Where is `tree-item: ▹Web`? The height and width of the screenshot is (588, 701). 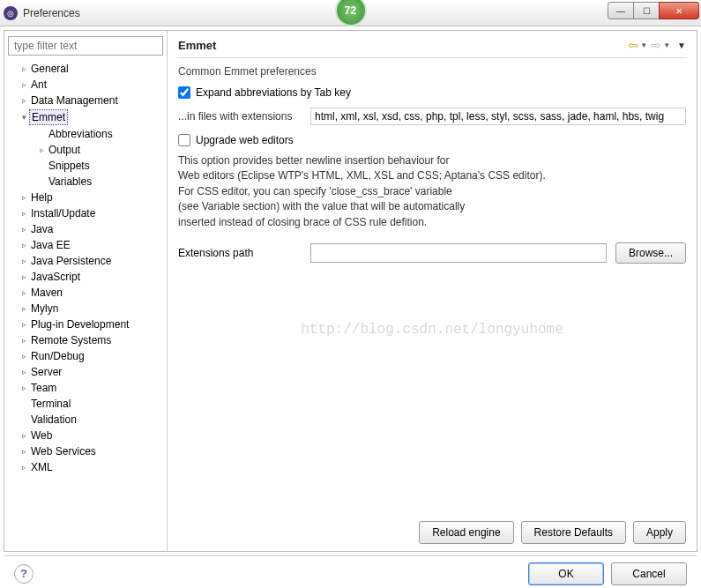 tree-item: ▹Web is located at coordinates (86, 435).